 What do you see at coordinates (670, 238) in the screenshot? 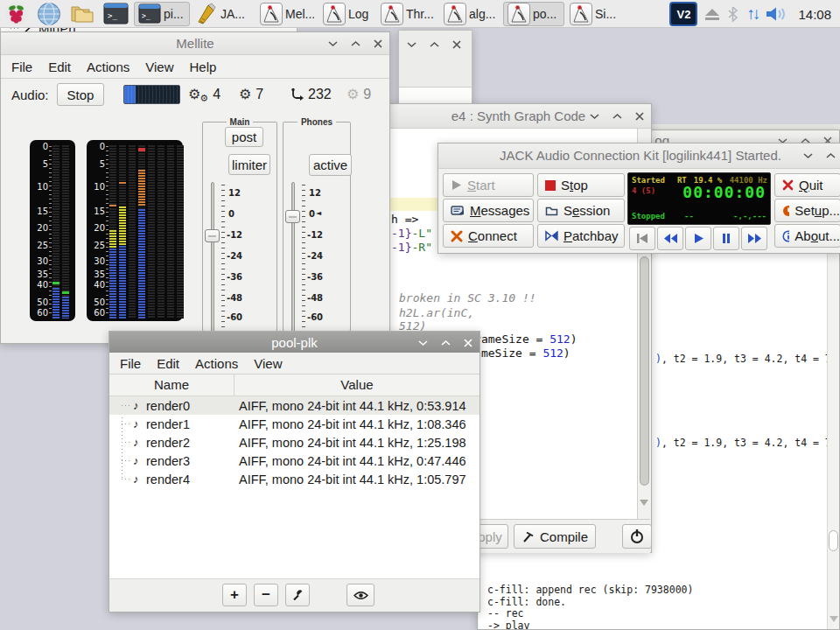
I see `rewind-icon` at bounding box center [670, 238].